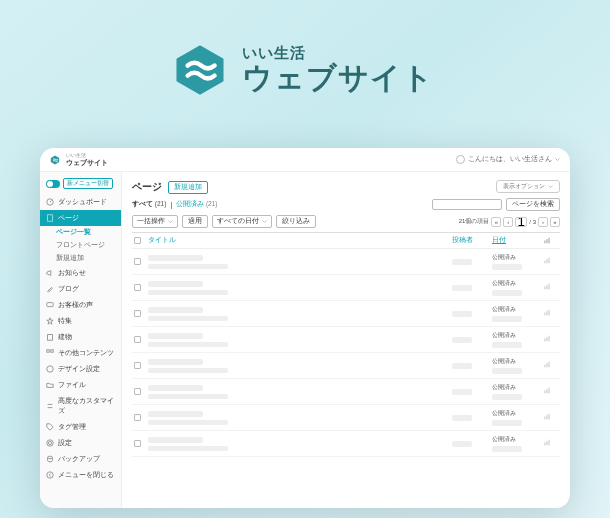 This screenshot has width=610, height=518. Describe the element at coordinates (508, 222) in the screenshot. I see `page-prev-button: ‹` at that location.